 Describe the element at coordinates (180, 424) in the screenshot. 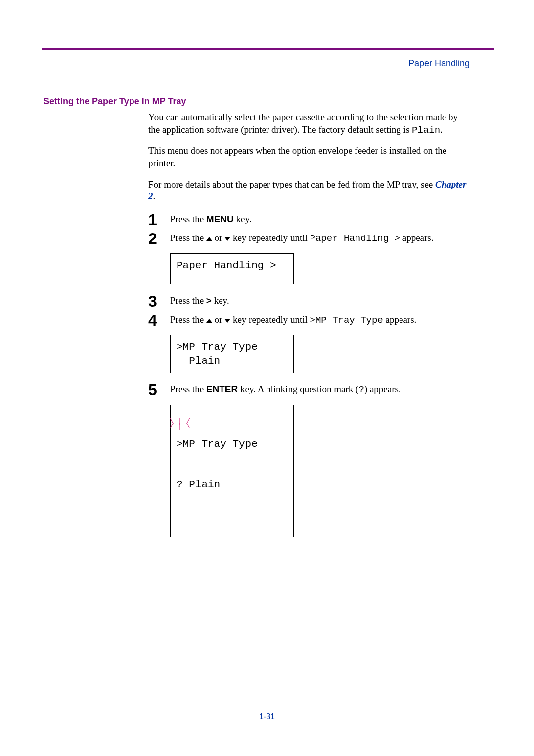

I see `blink-indicator-icon: \ | // | \` at that location.